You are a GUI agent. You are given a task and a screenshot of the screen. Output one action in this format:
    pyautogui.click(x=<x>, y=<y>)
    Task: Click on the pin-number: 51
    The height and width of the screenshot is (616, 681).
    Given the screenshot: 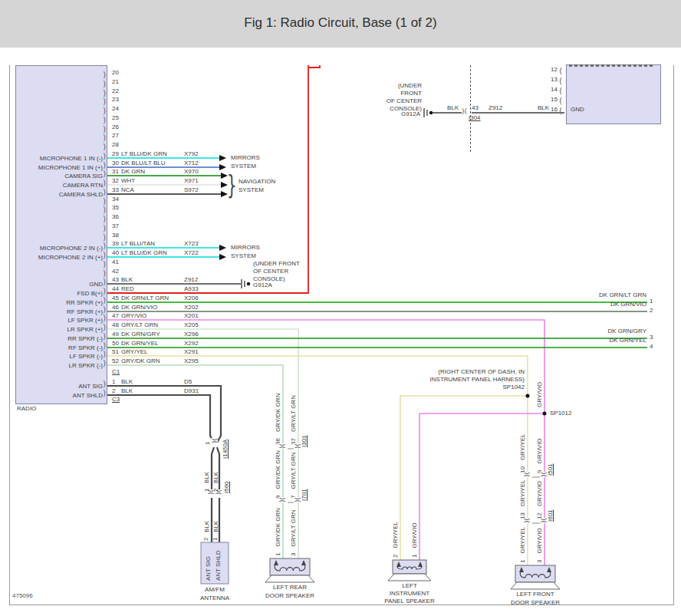 What is the action you would take?
    pyautogui.click(x=115, y=351)
    